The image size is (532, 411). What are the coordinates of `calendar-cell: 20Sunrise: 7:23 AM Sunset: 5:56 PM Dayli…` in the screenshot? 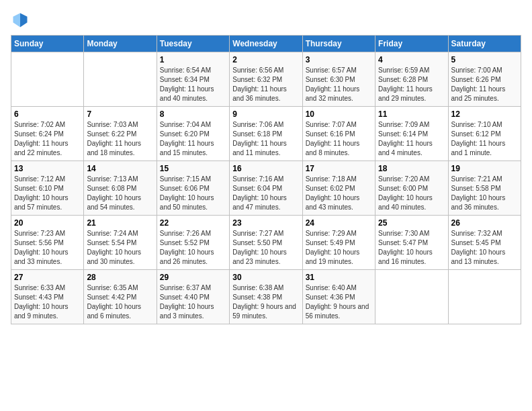 It's located at (48, 243).